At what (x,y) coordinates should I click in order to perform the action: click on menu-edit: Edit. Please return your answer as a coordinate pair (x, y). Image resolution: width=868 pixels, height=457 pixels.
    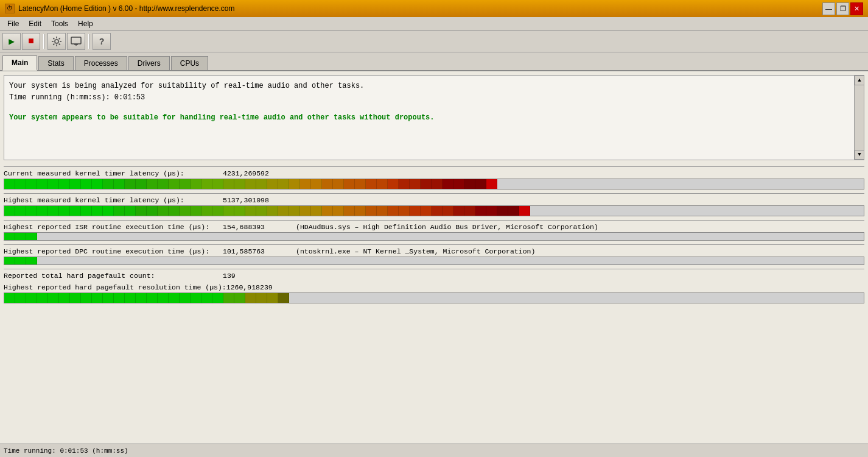
    Looking at the image, I should click on (35, 24).